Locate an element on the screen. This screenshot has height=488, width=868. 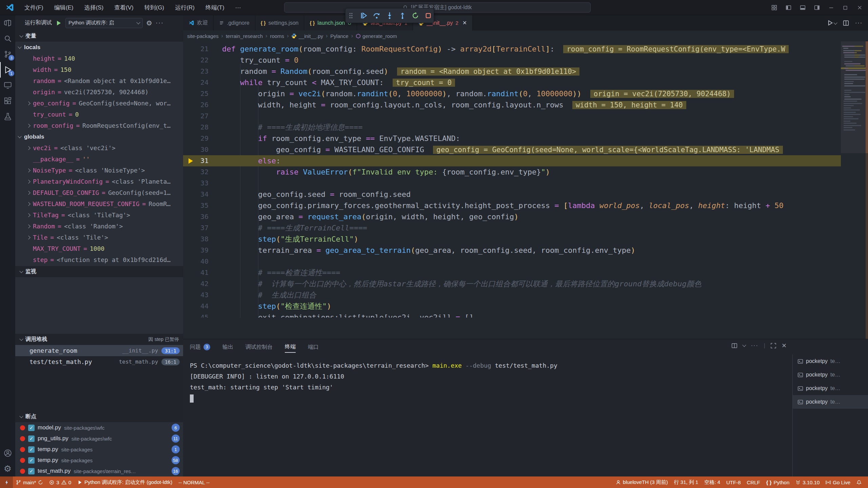
variable-row: NoiseType=<class 'NoiseType'> is located at coordinates (99, 170).